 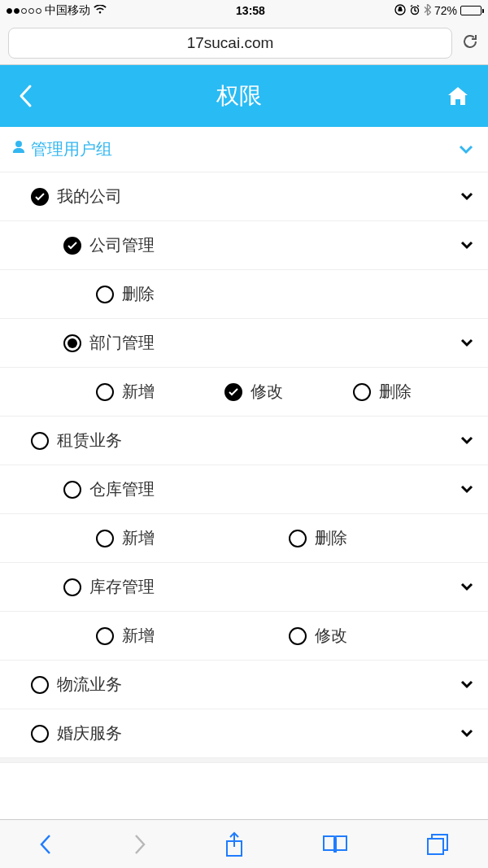 What do you see at coordinates (68, 11) in the screenshot?
I see `carrier-label: 中国移动` at bounding box center [68, 11].